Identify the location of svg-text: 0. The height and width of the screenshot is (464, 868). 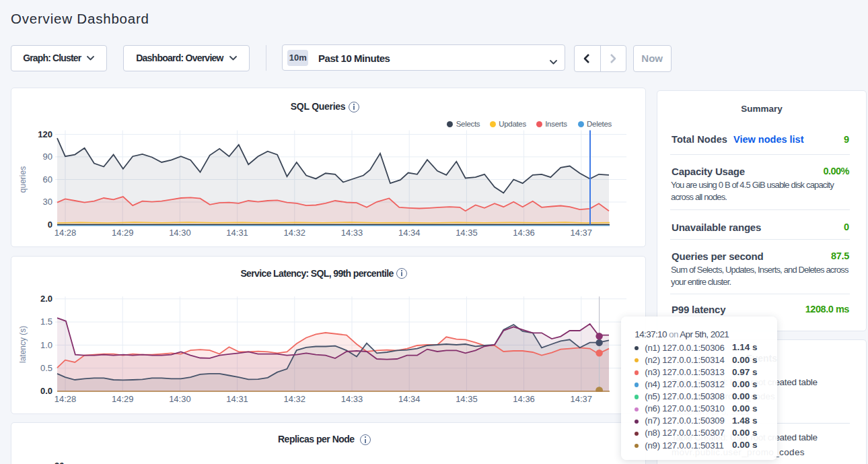
(50, 224).